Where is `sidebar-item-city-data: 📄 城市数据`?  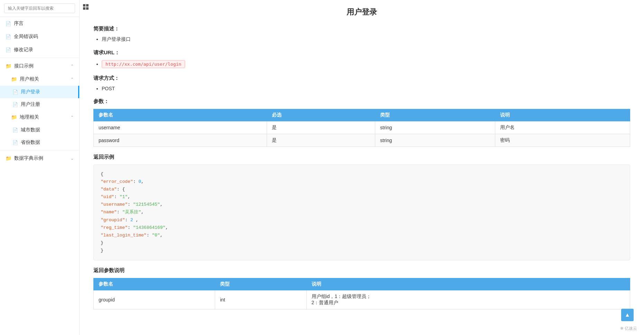 sidebar-item-city-data: 📄 城市数据 is located at coordinates (39, 130).